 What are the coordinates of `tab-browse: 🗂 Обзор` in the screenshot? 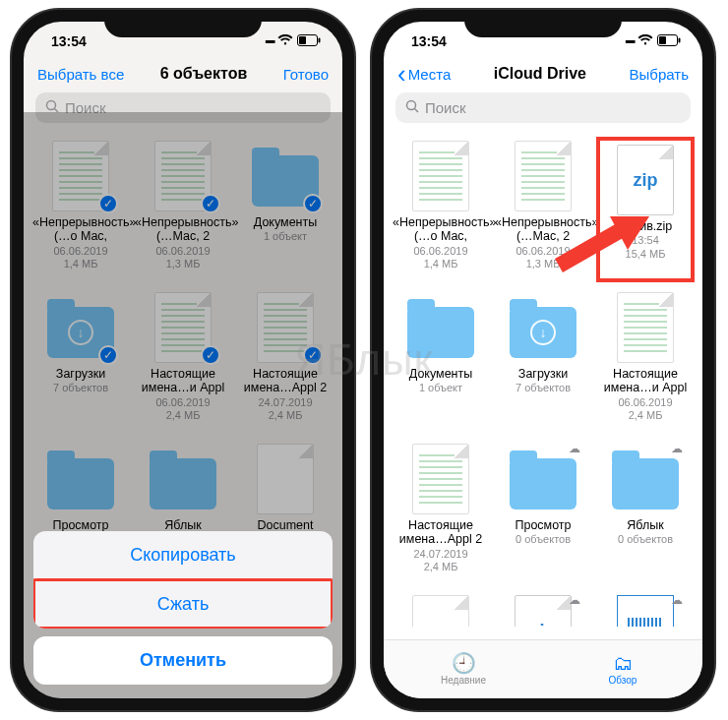 It's located at (623, 669).